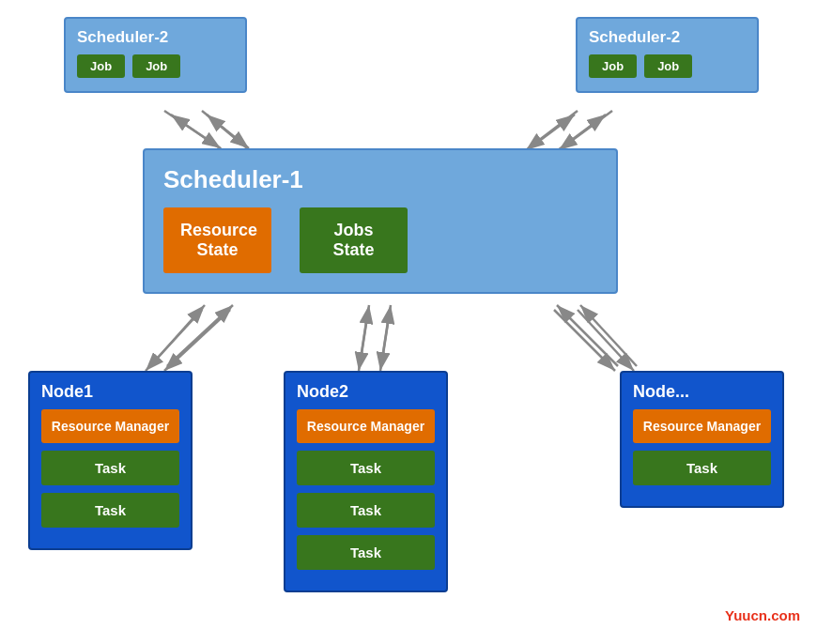 The height and width of the screenshot is (644, 817). Describe the element at coordinates (156, 66) in the screenshot. I see `scheduler2-tl-job2: Job` at that location.